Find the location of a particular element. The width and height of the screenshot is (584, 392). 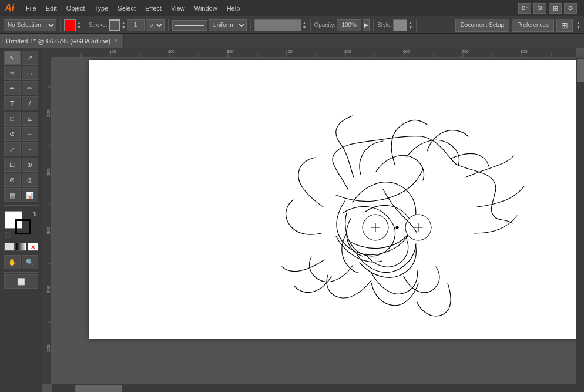

solid-color-btn is located at coordinates (9, 247).